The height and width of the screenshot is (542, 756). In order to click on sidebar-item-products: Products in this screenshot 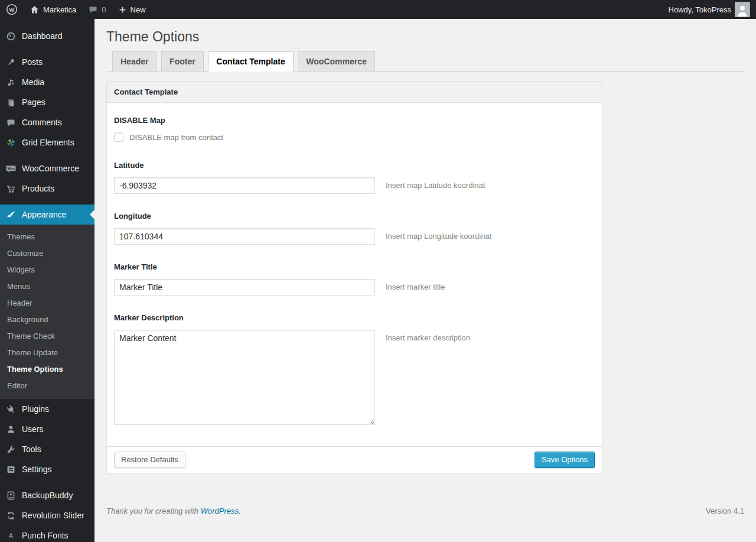, I will do `click(47, 189)`.